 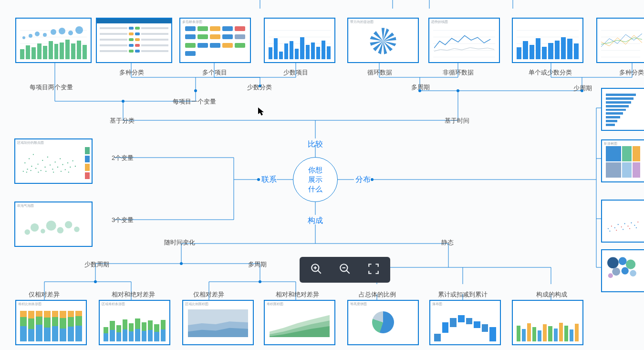 I want to click on branch-relate: 联系, so click(x=269, y=180).